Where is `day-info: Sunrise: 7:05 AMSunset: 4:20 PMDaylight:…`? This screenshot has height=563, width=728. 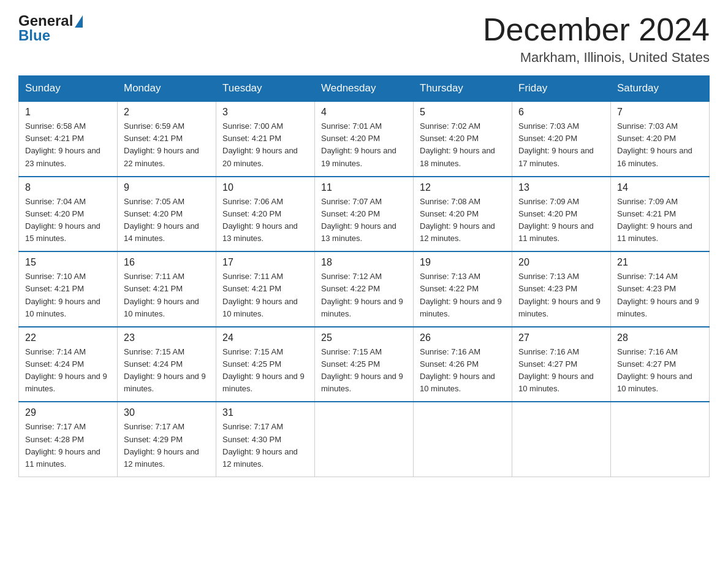
day-info: Sunrise: 7:05 AMSunset: 4:20 PMDaylight:… is located at coordinates (167, 221).